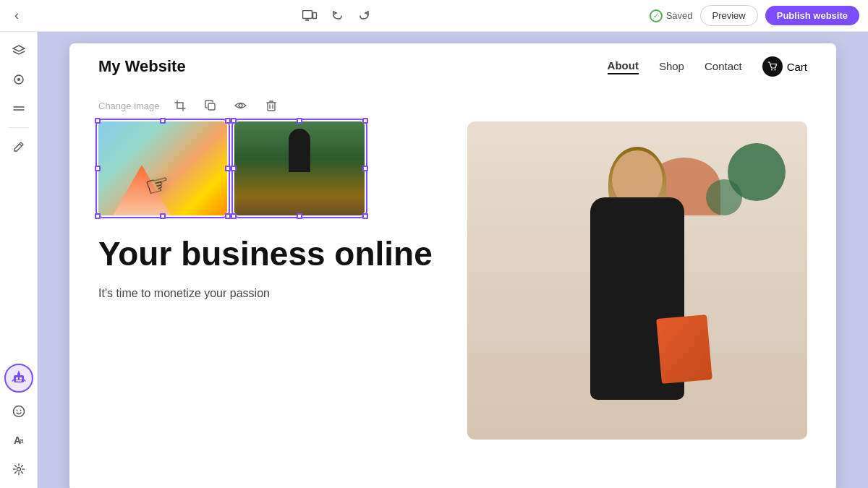 The height and width of the screenshot is (488, 868). I want to click on resize-handle-2-tm, so click(299, 121).